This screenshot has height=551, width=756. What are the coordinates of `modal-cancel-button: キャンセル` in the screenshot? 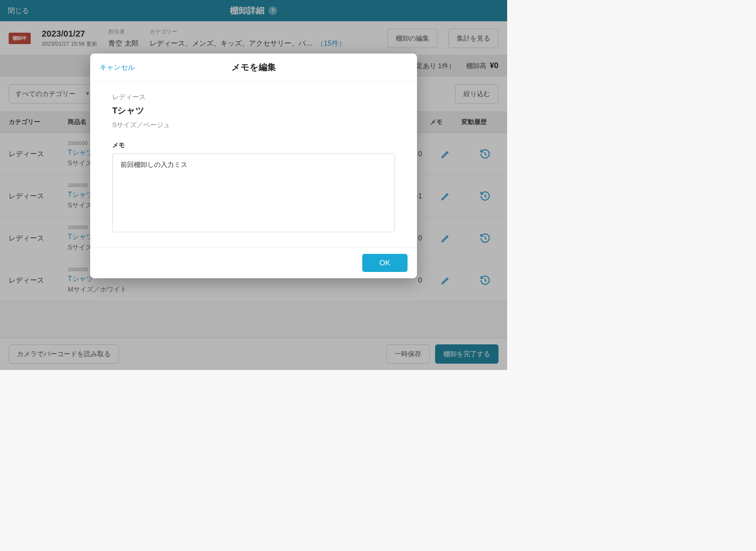 It's located at (117, 67).